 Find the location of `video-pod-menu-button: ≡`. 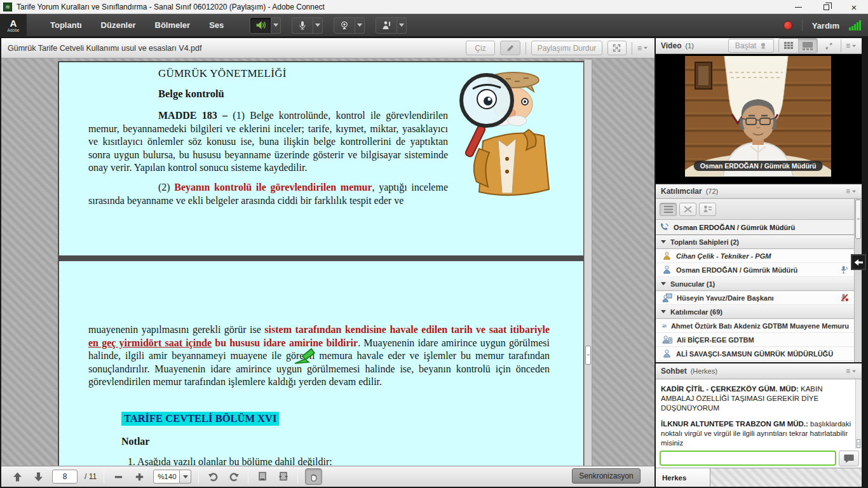

video-pod-menu-button: ≡ is located at coordinates (851, 46).